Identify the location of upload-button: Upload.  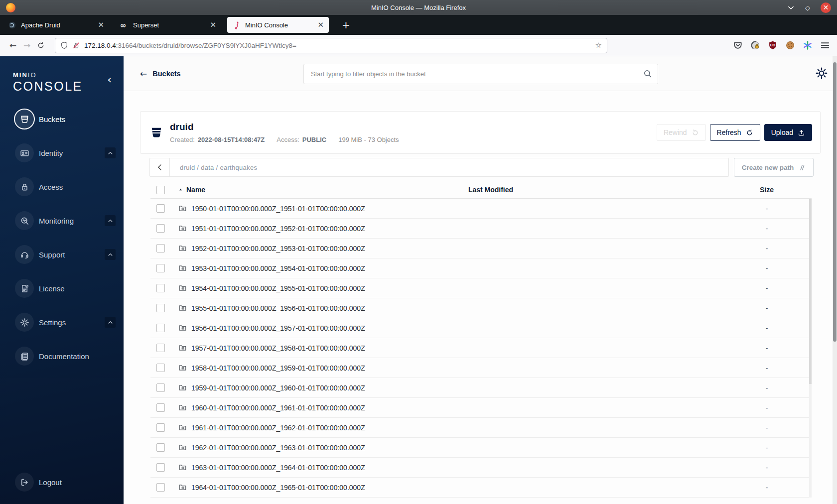
(788, 132).